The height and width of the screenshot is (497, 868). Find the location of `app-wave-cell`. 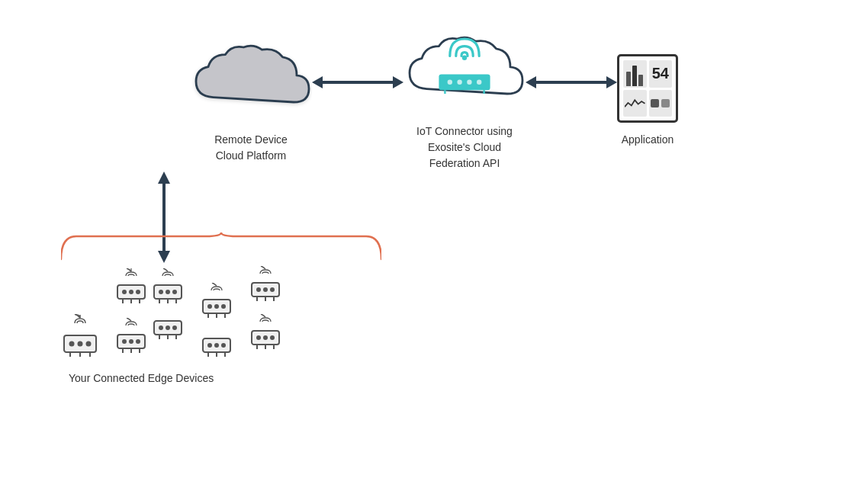

app-wave-cell is located at coordinates (635, 104).